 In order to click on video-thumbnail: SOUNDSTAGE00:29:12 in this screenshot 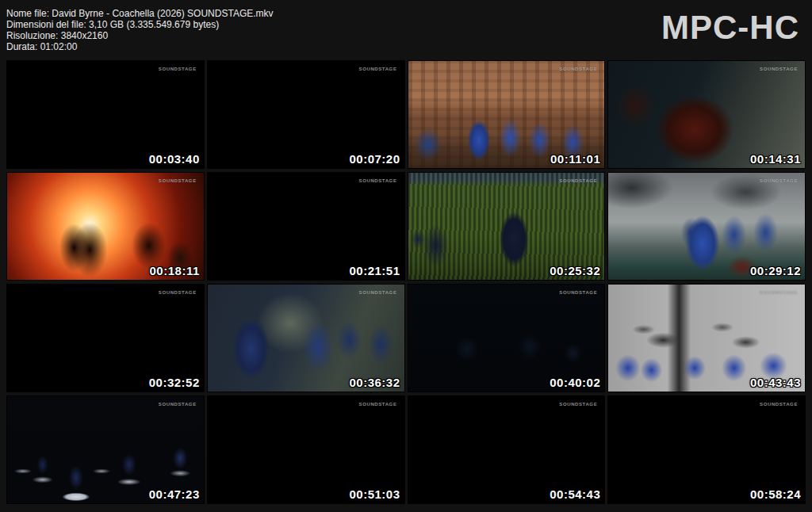, I will do `click(707, 227)`.